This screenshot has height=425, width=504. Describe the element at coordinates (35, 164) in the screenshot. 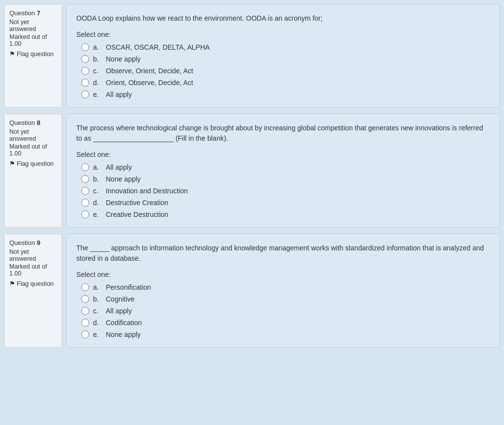

I see `flag-label-q8: Flag question` at that location.